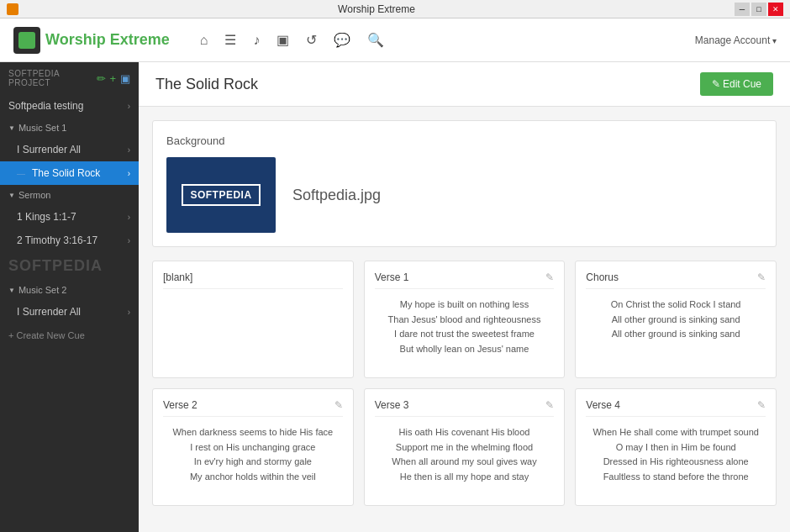 The image size is (790, 532). Describe the element at coordinates (108, 40) in the screenshot. I see `logo-text: Worship Extreme` at that location.